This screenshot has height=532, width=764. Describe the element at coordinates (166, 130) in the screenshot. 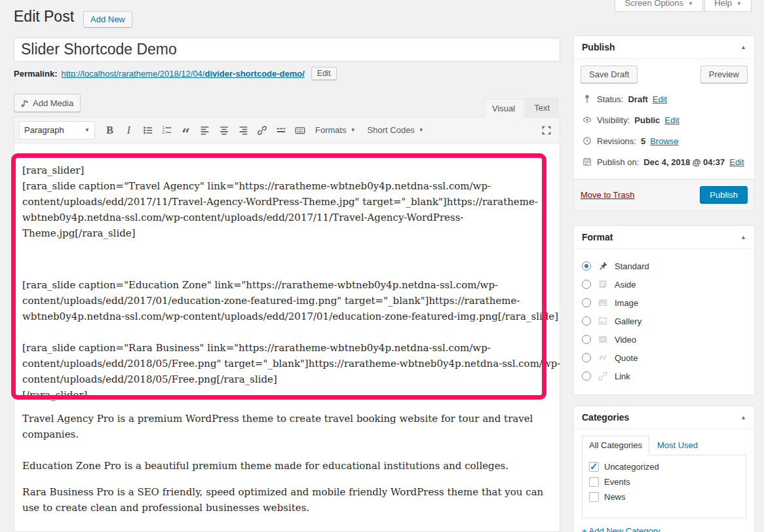

I see `numbered-list-icon: 12` at that location.